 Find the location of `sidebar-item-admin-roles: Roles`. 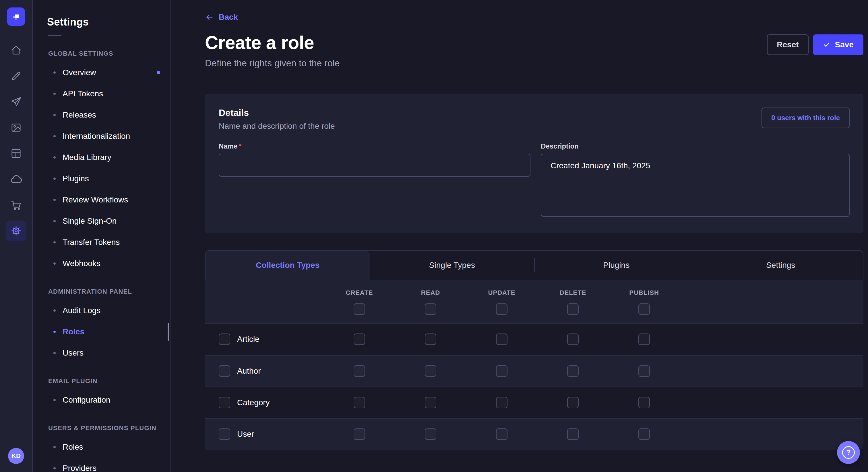

sidebar-item-admin-roles: Roles is located at coordinates (102, 332).